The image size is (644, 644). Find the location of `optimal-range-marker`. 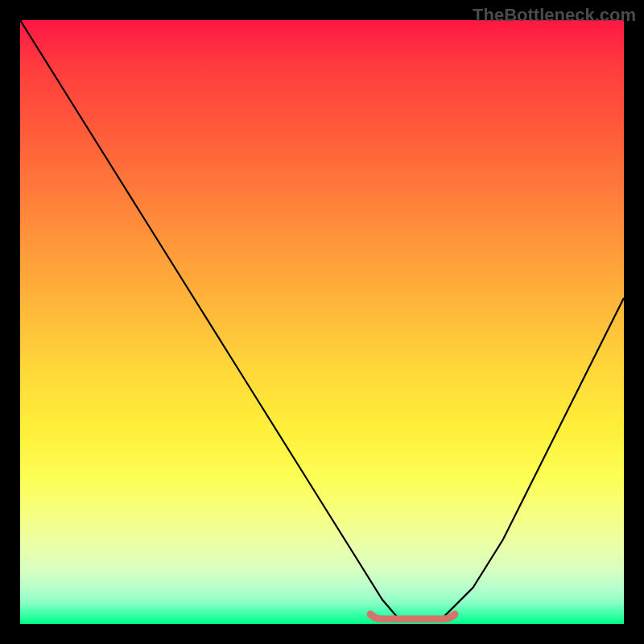

optimal-range-marker is located at coordinates (412, 617).